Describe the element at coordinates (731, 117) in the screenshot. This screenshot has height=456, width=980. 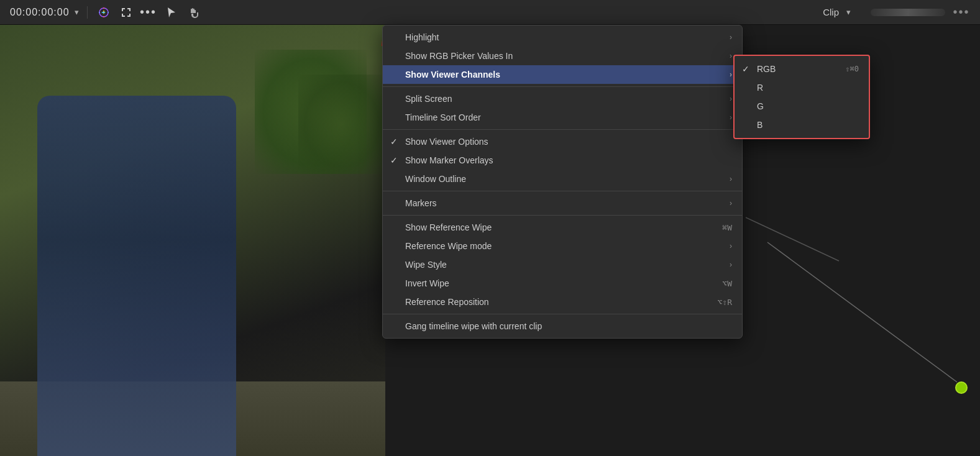
I see `timeline-sort-arrow: ›` at that location.